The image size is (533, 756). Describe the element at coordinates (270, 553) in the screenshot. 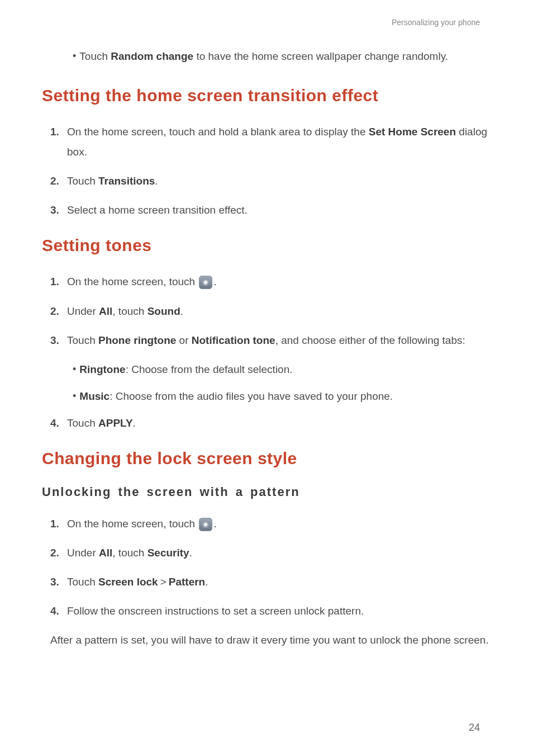

I see `step-item: 2. Under All, touch Security.` at that location.